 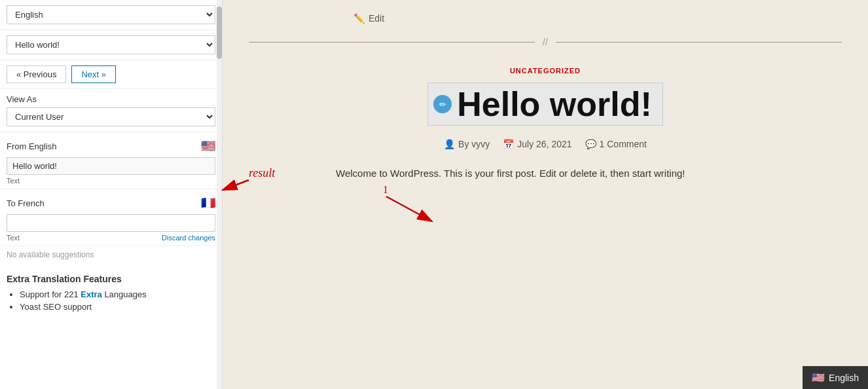 What do you see at coordinates (359, 18) in the screenshot?
I see `edit-icon: ✏️` at bounding box center [359, 18].